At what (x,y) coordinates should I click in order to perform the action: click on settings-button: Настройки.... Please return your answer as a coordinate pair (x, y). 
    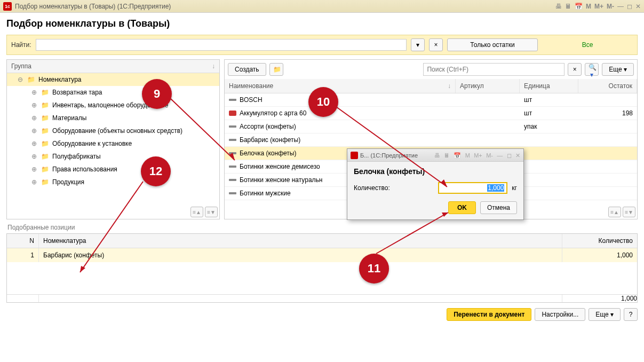
    Looking at the image, I should click on (560, 314).